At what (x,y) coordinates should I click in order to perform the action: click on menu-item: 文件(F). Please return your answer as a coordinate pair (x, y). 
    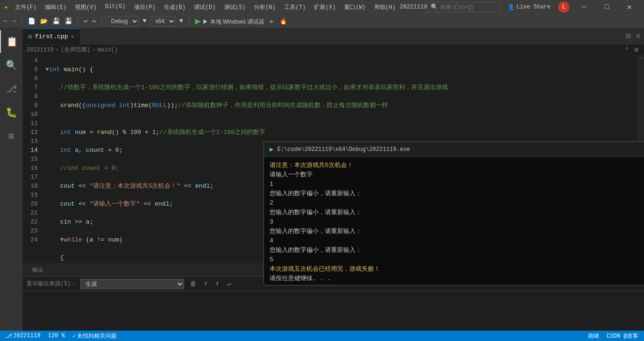
    Looking at the image, I should click on (26, 8).